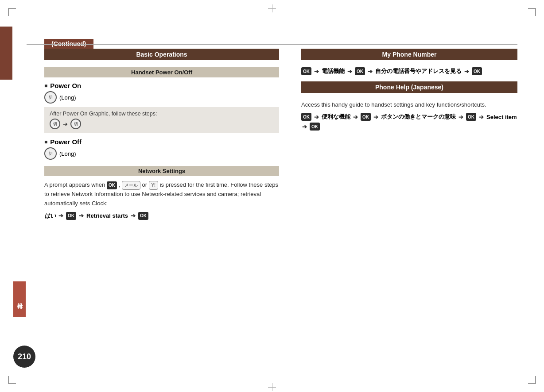 The image size is (544, 392). What do you see at coordinates (153, 185) in the screenshot?
I see `network-y-btn: Y!` at bounding box center [153, 185].